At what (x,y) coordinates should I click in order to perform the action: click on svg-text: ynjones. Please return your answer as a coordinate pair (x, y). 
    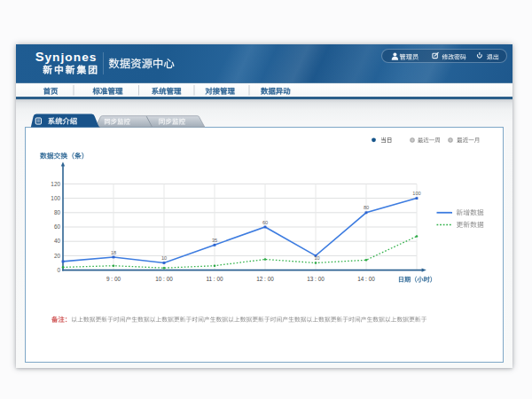
    Looking at the image, I should click on (71, 57).